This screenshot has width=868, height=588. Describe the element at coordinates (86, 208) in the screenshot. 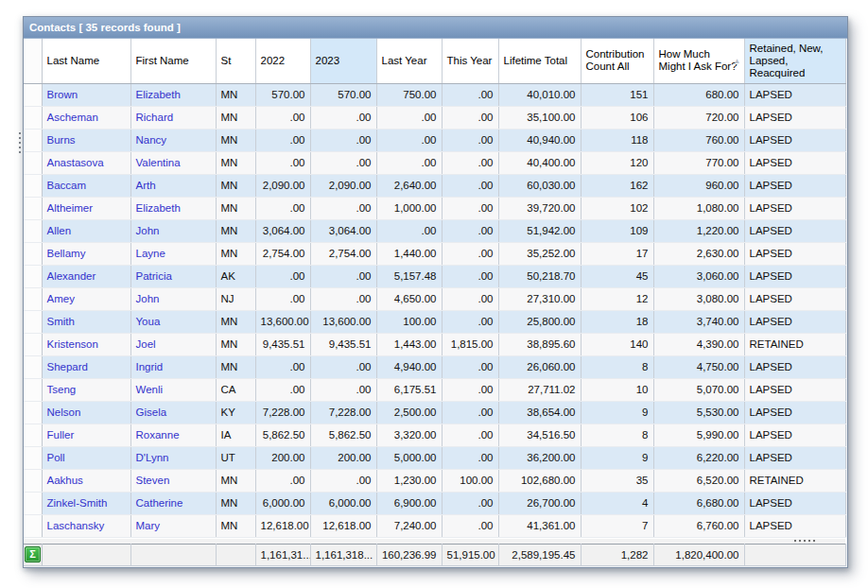

I see `cell-last_name: Altheimer` at that location.